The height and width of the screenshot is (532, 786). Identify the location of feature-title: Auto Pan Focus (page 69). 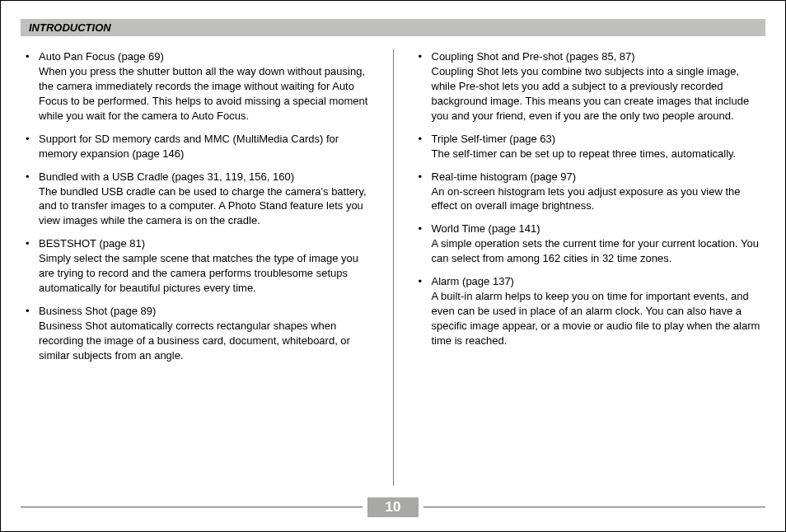
(101, 56).